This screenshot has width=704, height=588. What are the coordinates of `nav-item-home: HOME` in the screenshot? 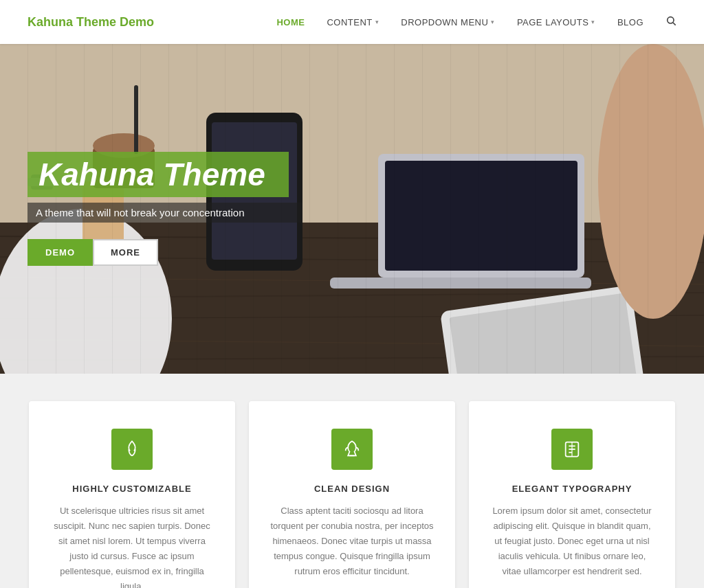 It's located at (290, 22).